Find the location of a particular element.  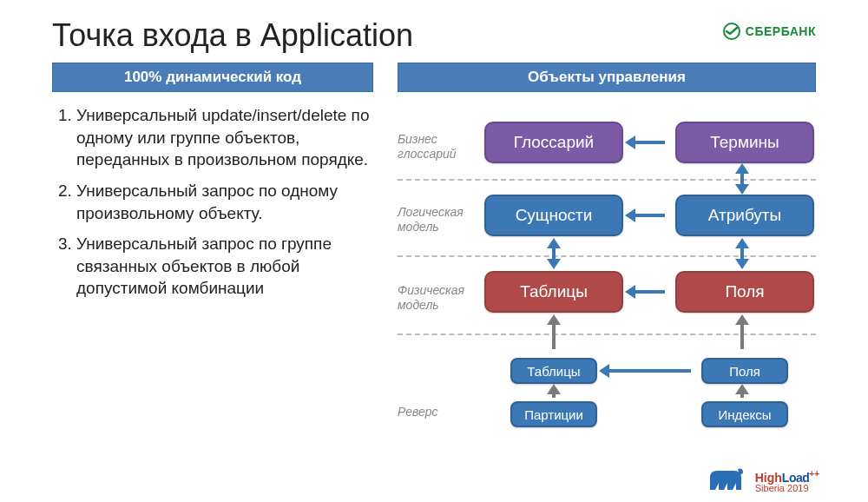

right-header: Объекты управления is located at coordinates (607, 77).